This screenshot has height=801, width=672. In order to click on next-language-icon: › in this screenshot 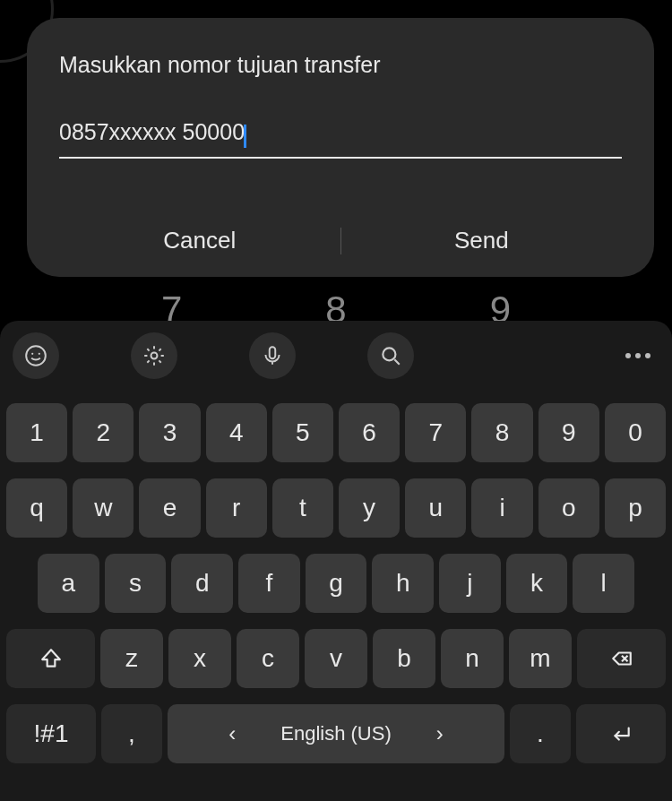, I will do `click(440, 734)`.